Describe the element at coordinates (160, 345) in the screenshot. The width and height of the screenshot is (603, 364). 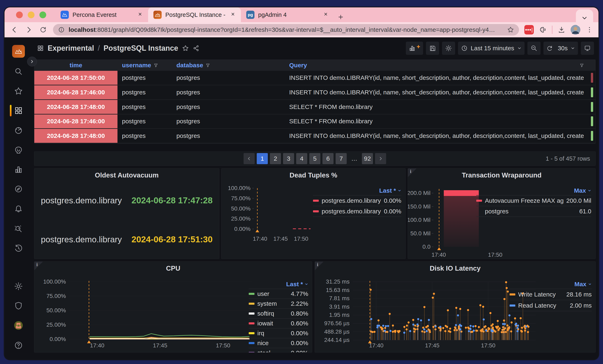
I see `svg-text: 17:45` at that location.